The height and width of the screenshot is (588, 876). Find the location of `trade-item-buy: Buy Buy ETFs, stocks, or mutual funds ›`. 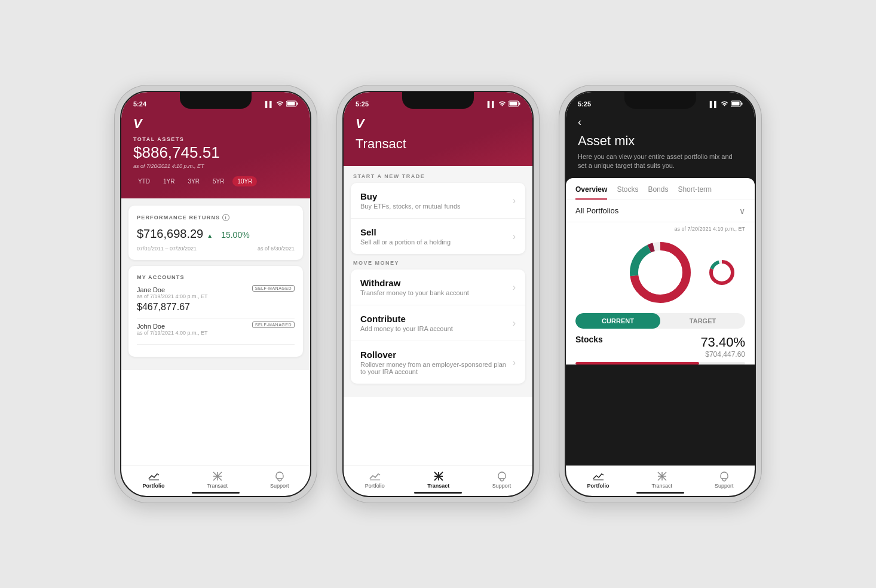

trade-item-buy: Buy Buy ETFs, stocks, or mutual funds › is located at coordinates (438, 201).